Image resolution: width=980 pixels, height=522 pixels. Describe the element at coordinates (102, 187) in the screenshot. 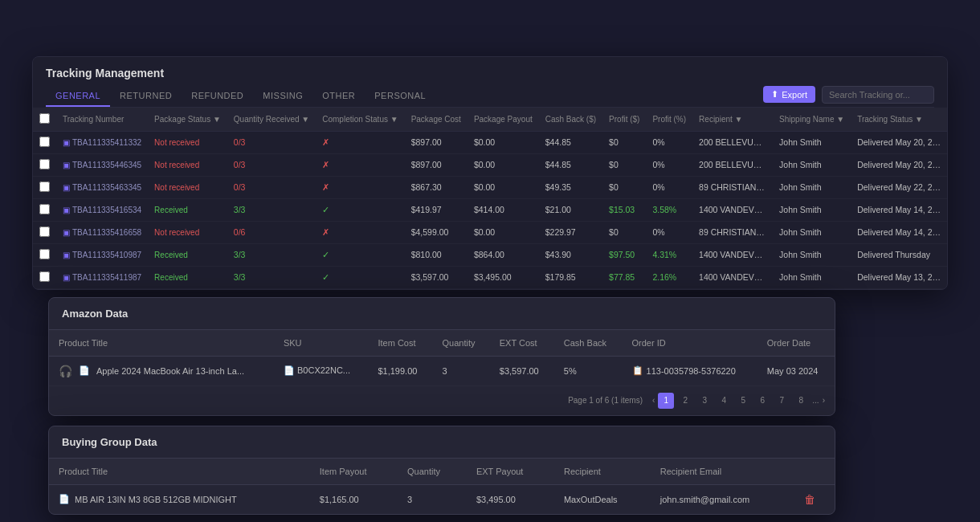

I see `row-tracking-2: ▣ TBA111335463345` at that location.